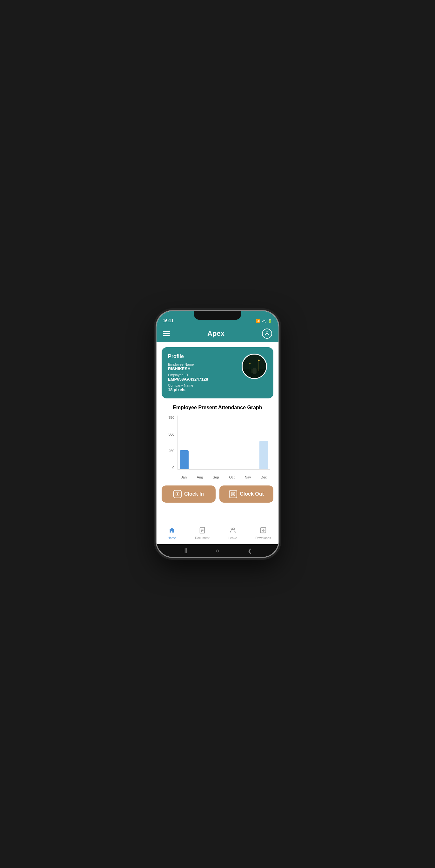 The width and height of the screenshot is (435, 868). I want to click on company-name-label: Company Name, so click(205, 385).